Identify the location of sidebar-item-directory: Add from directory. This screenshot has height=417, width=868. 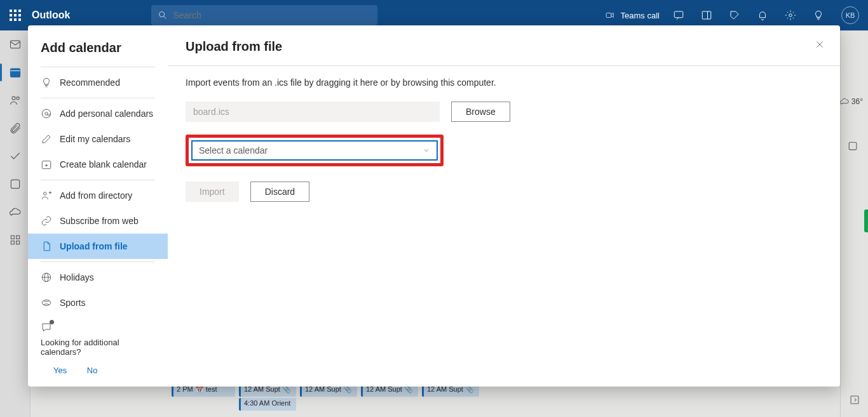
(98, 195).